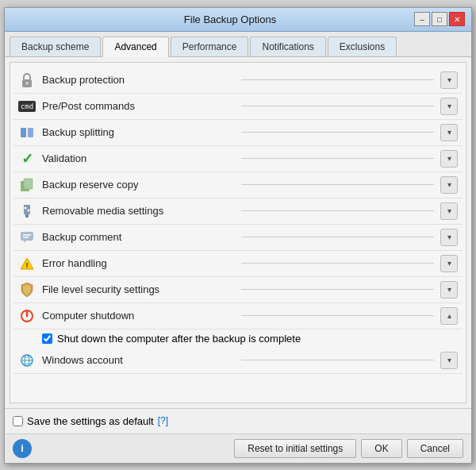 The height and width of the screenshot is (470, 476). What do you see at coordinates (27, 106) in the screenshot?
I see `terminal-icon: cmd` at bounding box center [27, 106].